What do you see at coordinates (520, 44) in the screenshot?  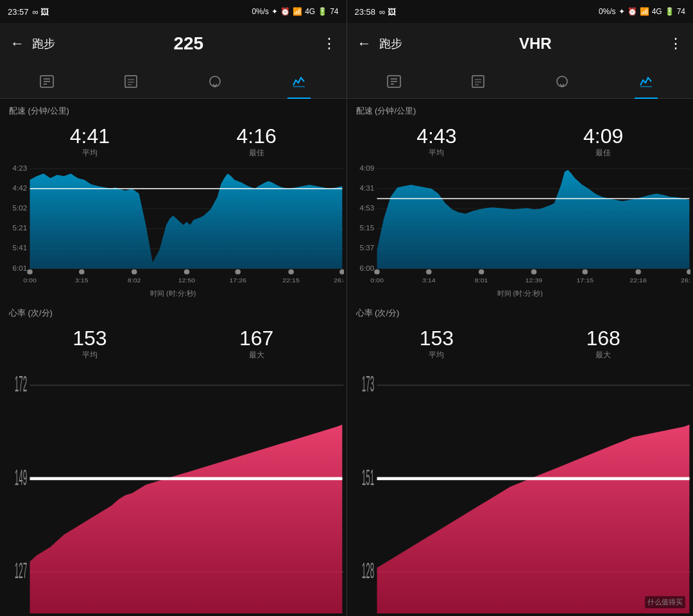 I see `header-bar-right: ← 跑步 VHR ⋮` at bounding box center [520, 44].